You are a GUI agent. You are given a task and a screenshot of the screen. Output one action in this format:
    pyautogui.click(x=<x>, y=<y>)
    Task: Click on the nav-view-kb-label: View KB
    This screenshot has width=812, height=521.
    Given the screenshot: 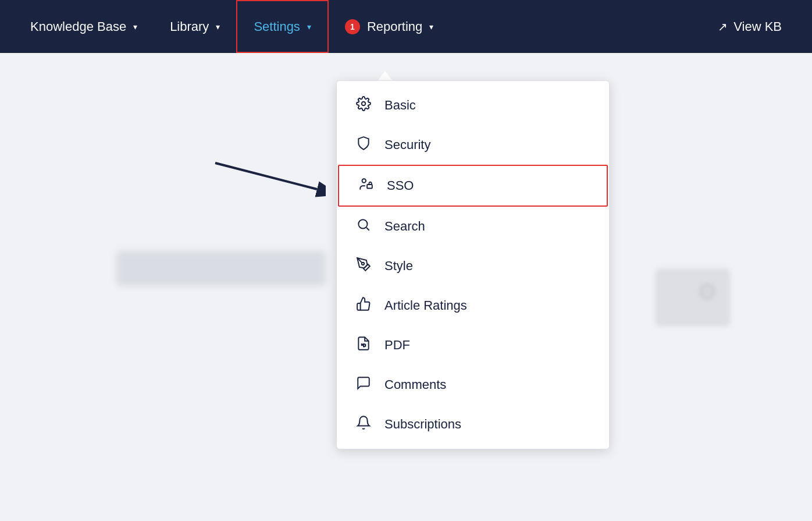 What is the action you would take?
    pyautogui.click(x=757, y=27)
    